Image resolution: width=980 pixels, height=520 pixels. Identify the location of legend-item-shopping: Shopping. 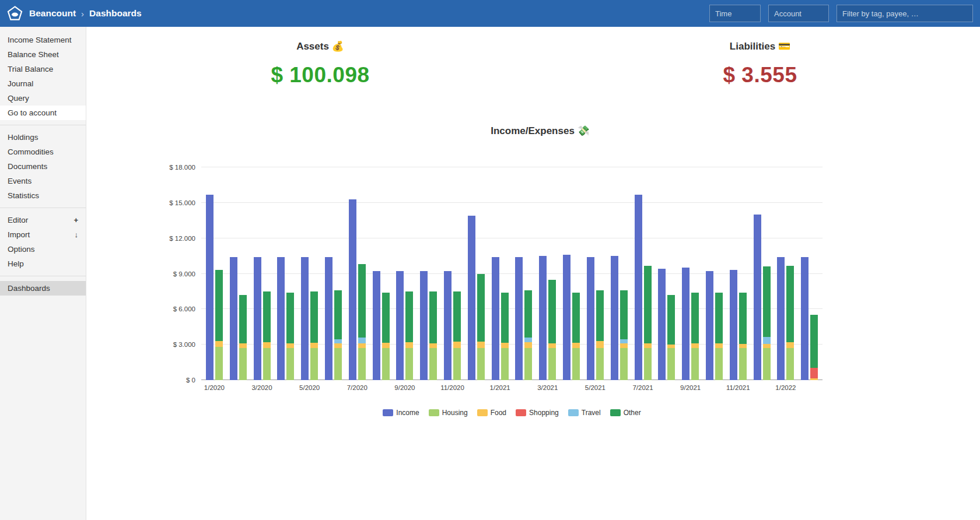
(537, 413).